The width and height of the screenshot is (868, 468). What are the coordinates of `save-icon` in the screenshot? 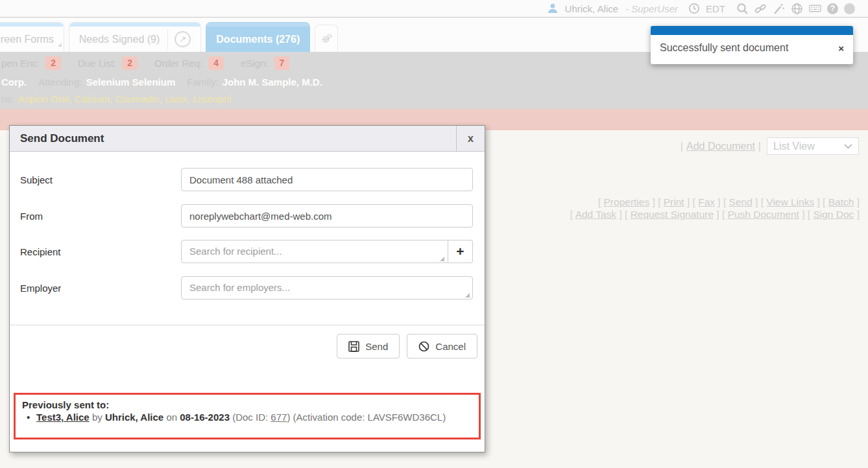 It's located at (354, 346).